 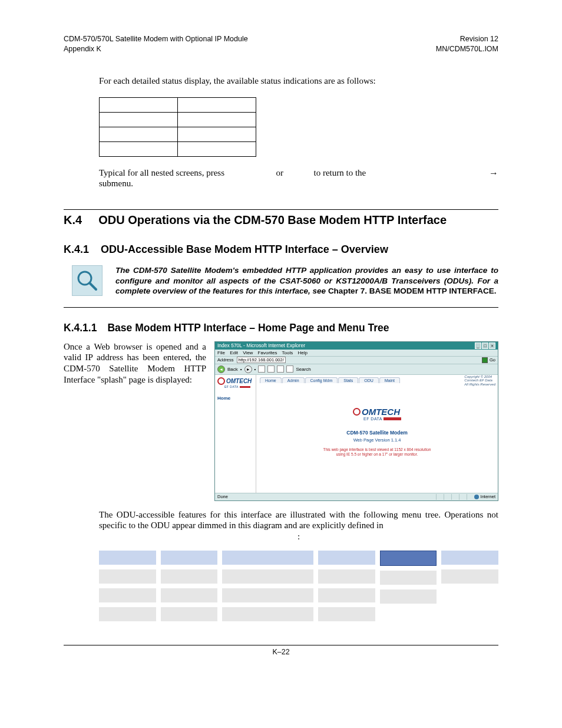 I want to click on info-callout: The CDM-570 Satellite Modem's embedded H…, so click(x=285, y=281).